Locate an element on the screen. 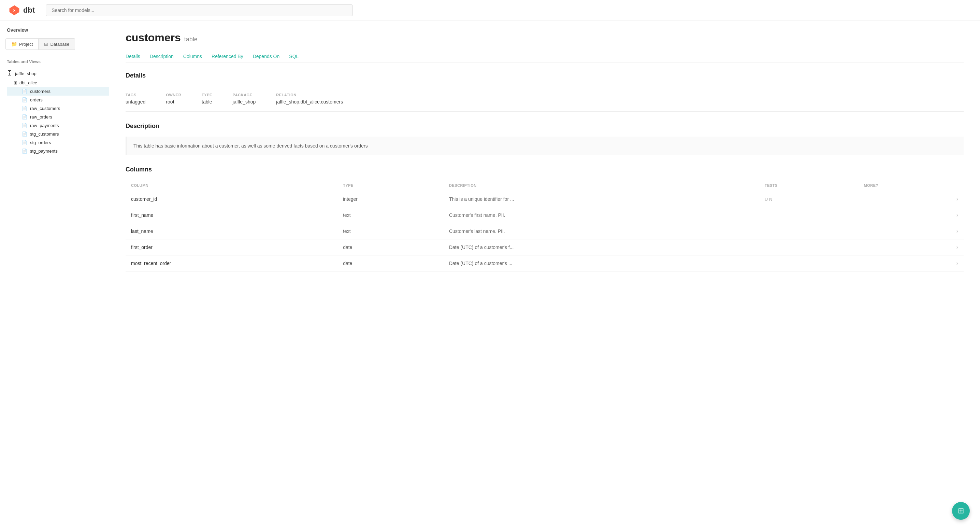 Image resolution: width=980 pixels, height=530 pixels. item-icon-customers: 📄 is located at coordinates (24, 91).